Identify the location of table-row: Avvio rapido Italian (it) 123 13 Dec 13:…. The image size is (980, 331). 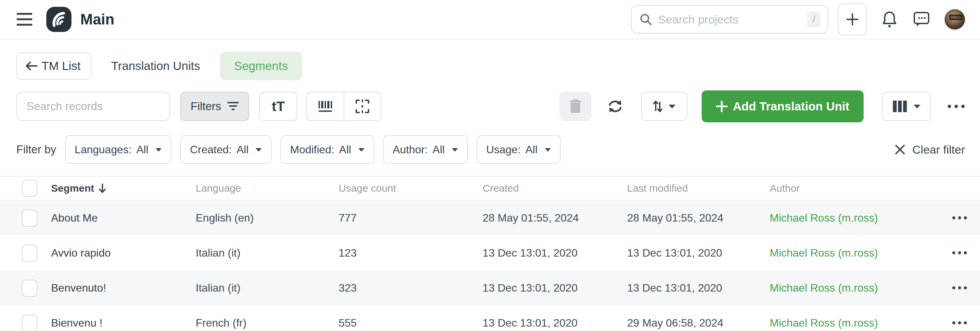
(490, 253).